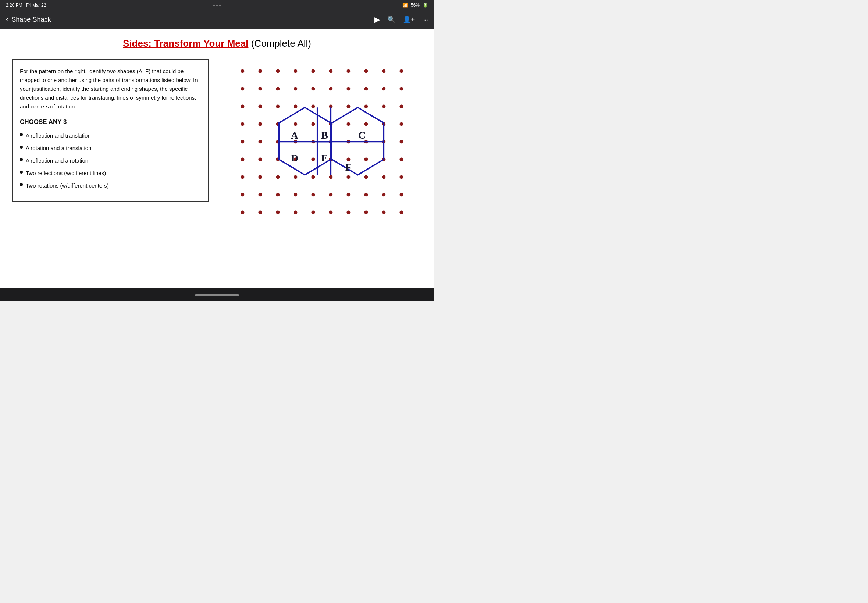 The width and height of the screenshot is (868, 603). Describe the element at coordinates (28, 20) in the screenshot. I see `nav-left: ‹ Shape Shack` at that location.